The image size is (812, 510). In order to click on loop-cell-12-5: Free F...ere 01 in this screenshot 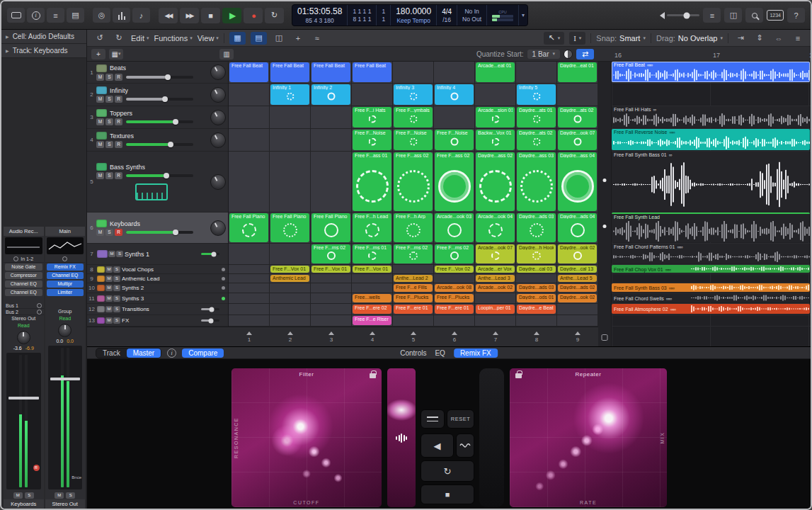, I will do `click(413, 309)`.